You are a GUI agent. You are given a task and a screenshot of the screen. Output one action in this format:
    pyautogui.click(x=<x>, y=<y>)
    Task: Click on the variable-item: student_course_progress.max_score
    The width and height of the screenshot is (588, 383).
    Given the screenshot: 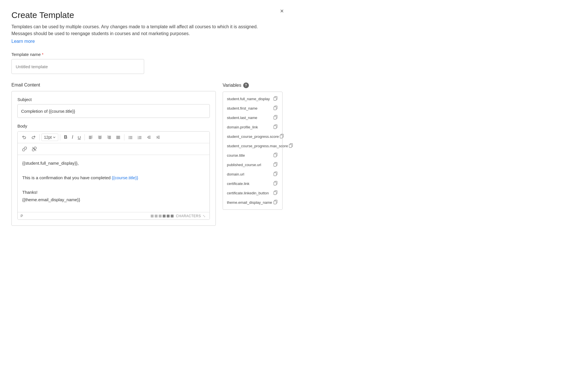 What is the action you would take?
    pyautogui.click(x=253, y=146)
    